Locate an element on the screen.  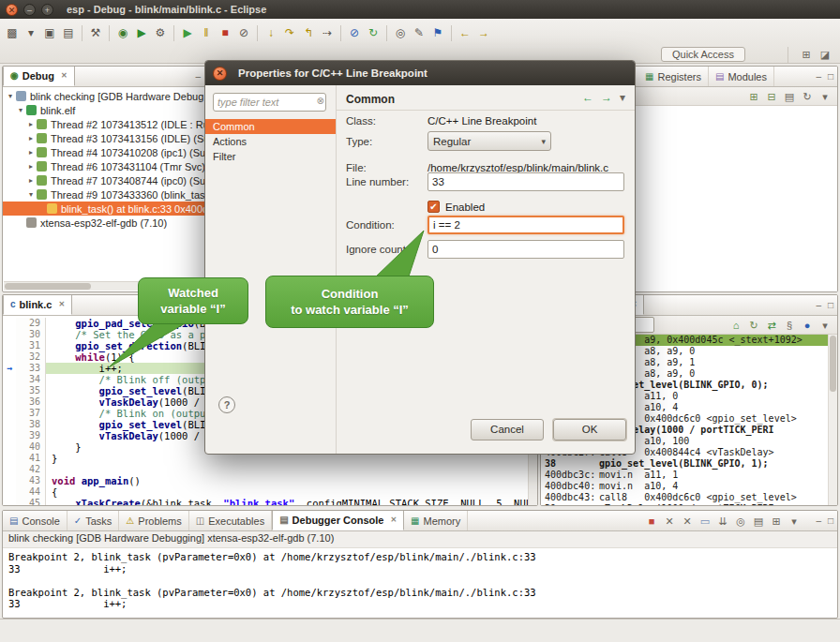
debug-tree-item: ▸Thread #4 1073410208 (ipc1) (Susp is located at coordinates (110, 152).